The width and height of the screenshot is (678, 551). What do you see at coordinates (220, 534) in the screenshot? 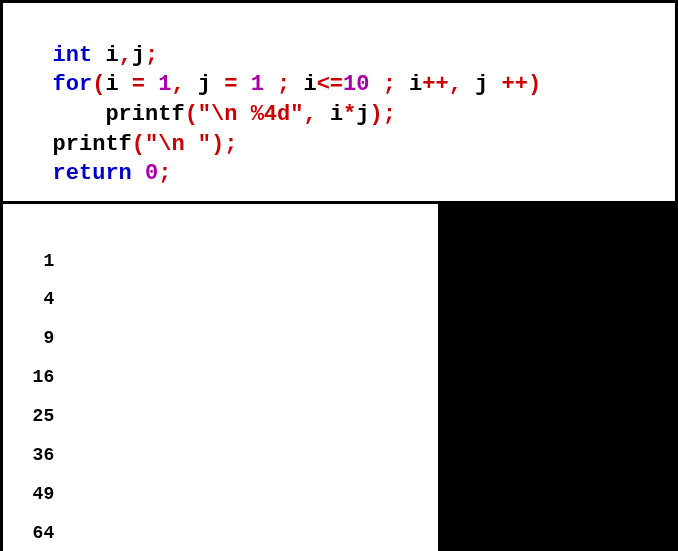
I see `output-line: 64` at bounding box center [220, 534].